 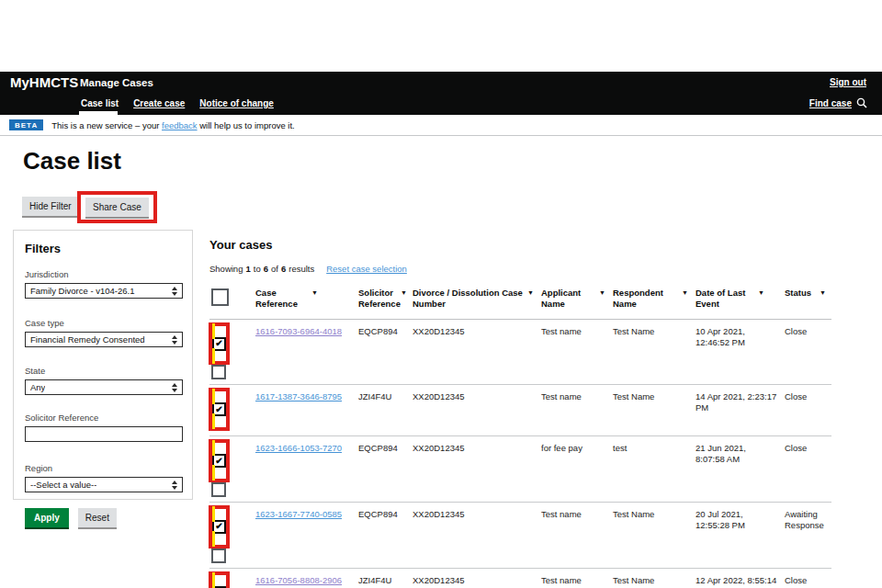 What do you see at coordinates (739, 411) in the screenshot?
I see `date-of-last-event-cell: 14 Apr 2021, 2:23:17 PM` at bounding box center [739, 411].